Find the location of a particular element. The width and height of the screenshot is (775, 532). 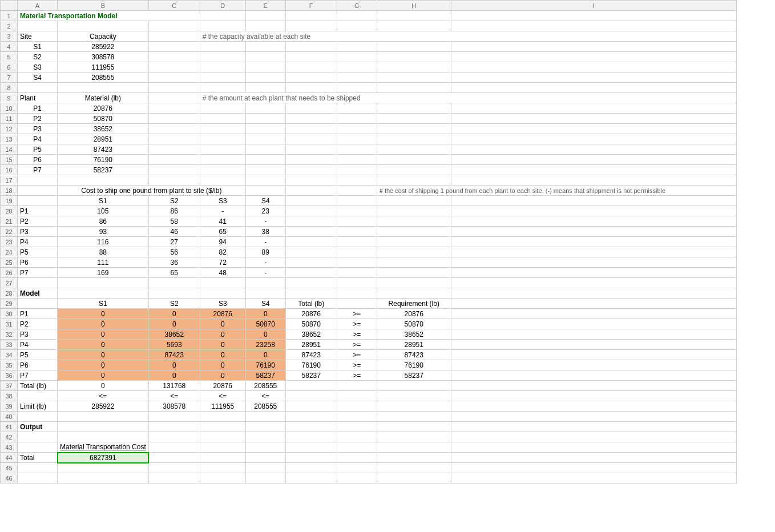

table-row: 16 P7 58237 is located at coordinates (369, 170).